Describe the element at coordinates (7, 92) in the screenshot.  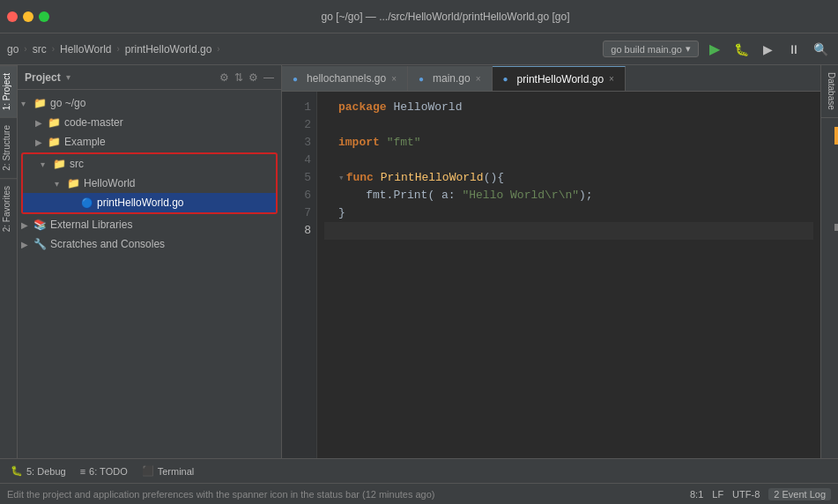
I see `sidebar-tab-label: 1: Project` at that location.